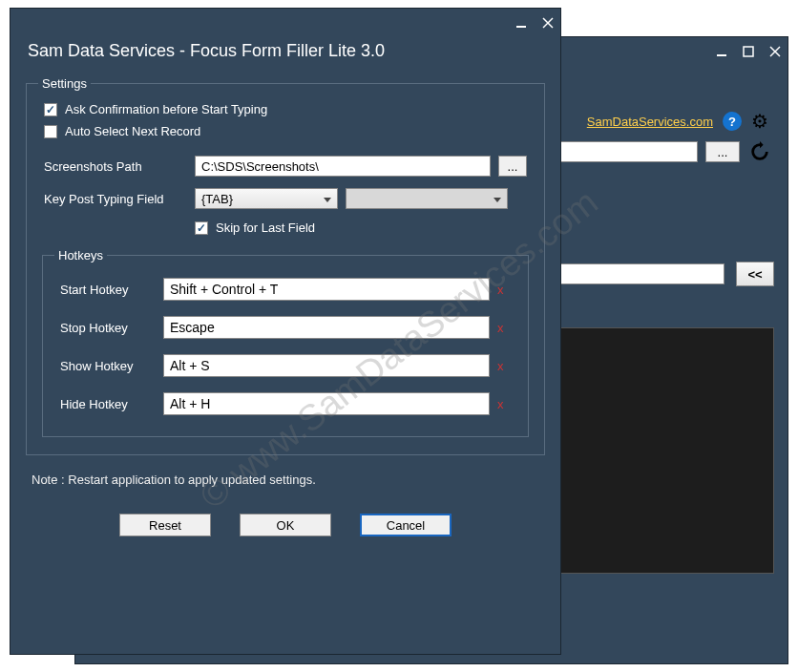 The image size is (798, 672). Describe the element at coordinates (285, 366) in the screenshot. I see `hotkey-row: Show Hotkeyx` at that location.